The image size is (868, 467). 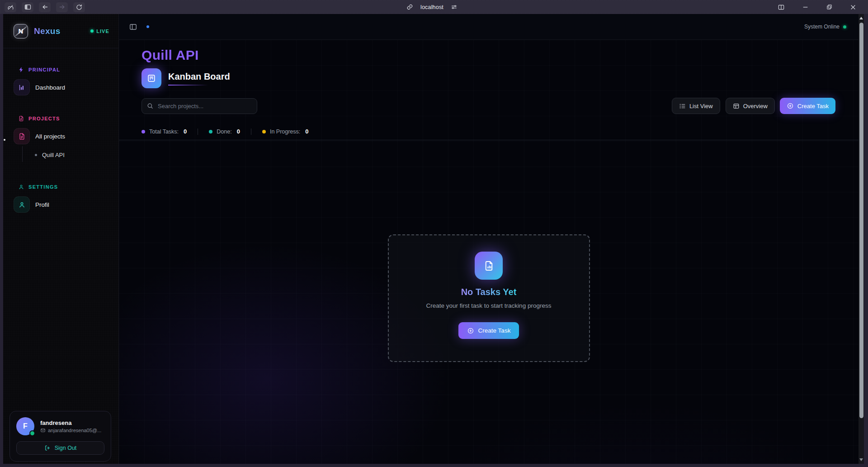 What do you see at coordinates (143, 132) in the screenshot?
I see `total-dot-icon` at bounding box center [143, 132].